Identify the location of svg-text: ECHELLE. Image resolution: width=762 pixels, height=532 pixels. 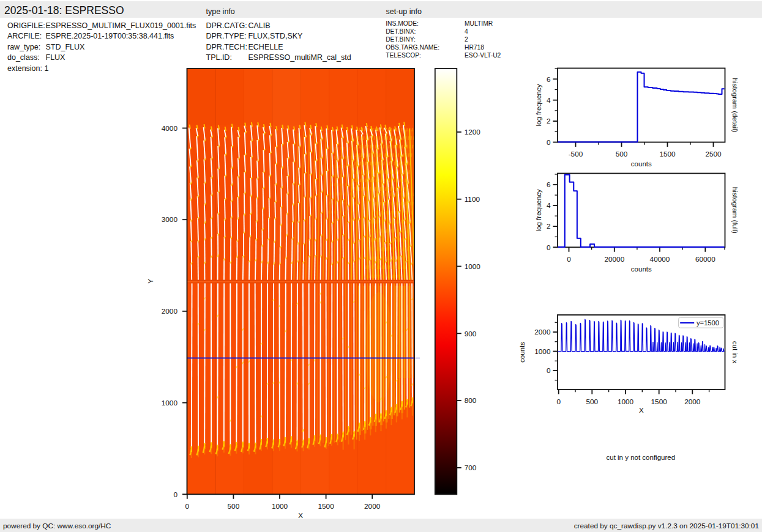
(266, 47).